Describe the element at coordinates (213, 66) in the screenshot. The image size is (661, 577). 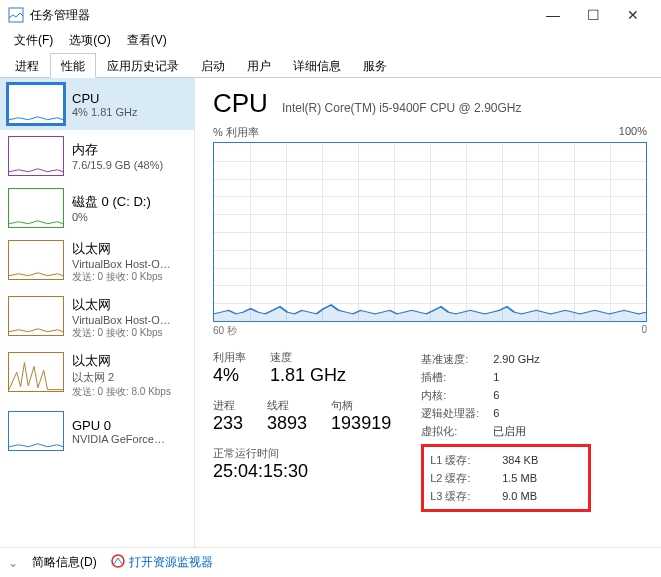
I see `tab-startup: 启动` at that location.